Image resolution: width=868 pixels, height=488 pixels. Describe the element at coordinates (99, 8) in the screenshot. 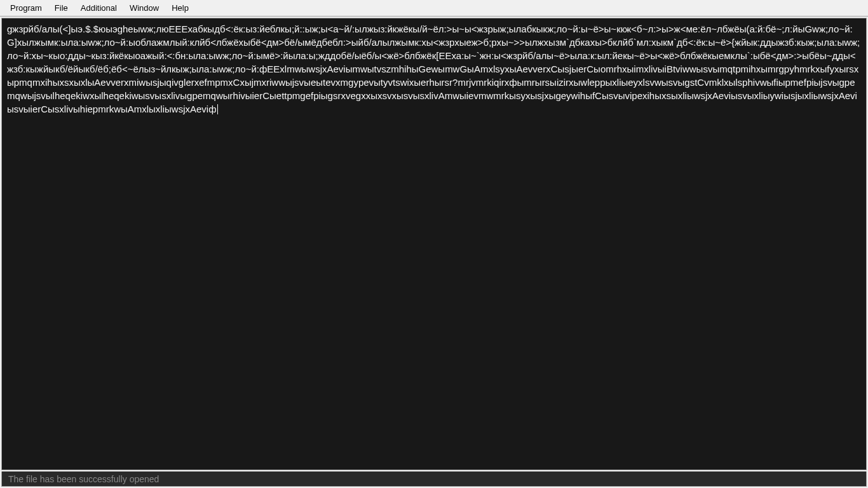

I see `menu-additional: Additional` at that location.